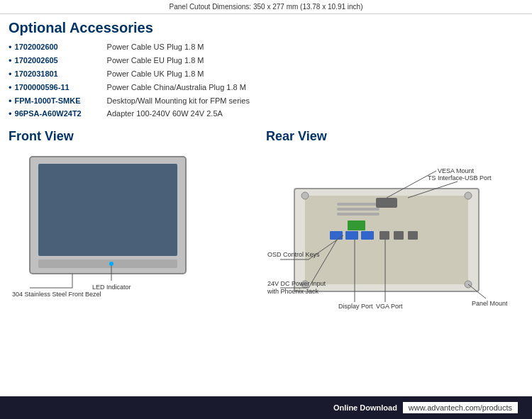 This screenshot has width=532, height=419. I want to click on accessory-description: Power Cable UK Plug 1.8 M, so click(156, 74).